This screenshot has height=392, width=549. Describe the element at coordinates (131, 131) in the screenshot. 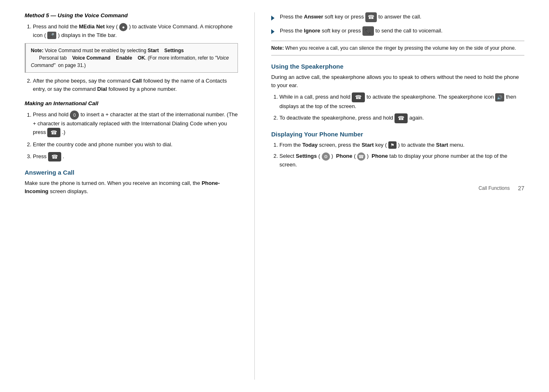

I see `international-section: Making an International Call Press and h…` at that location.